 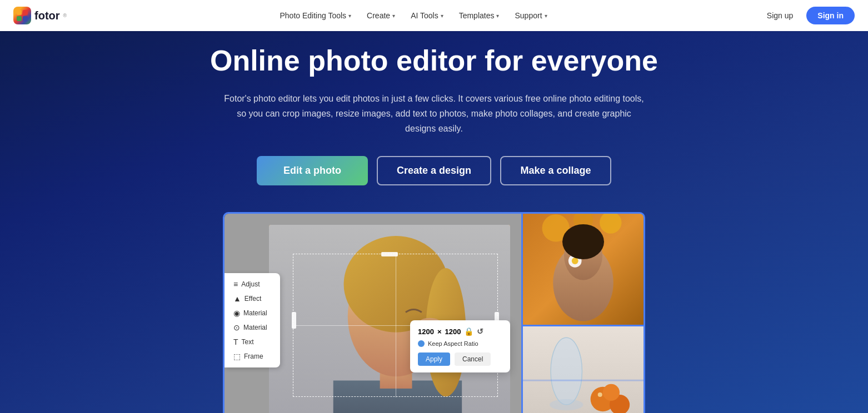 I want to click on material2-icon: ⊙, so click(x=237, y=328).